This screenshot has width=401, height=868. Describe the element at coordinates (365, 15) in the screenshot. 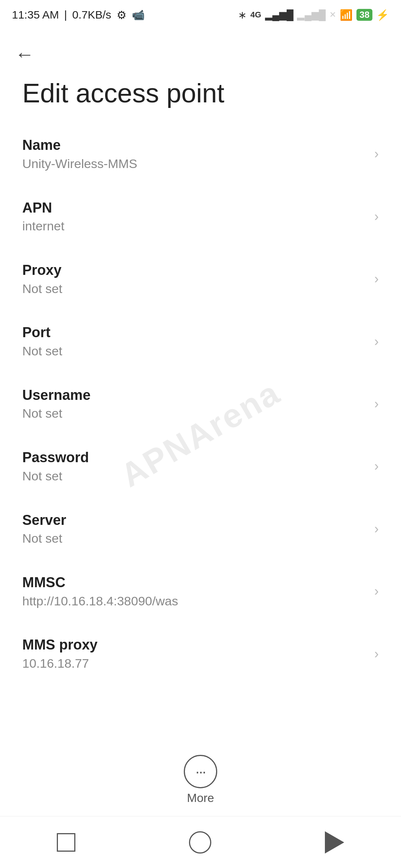

I see `battery-indicator: 38` at that location.